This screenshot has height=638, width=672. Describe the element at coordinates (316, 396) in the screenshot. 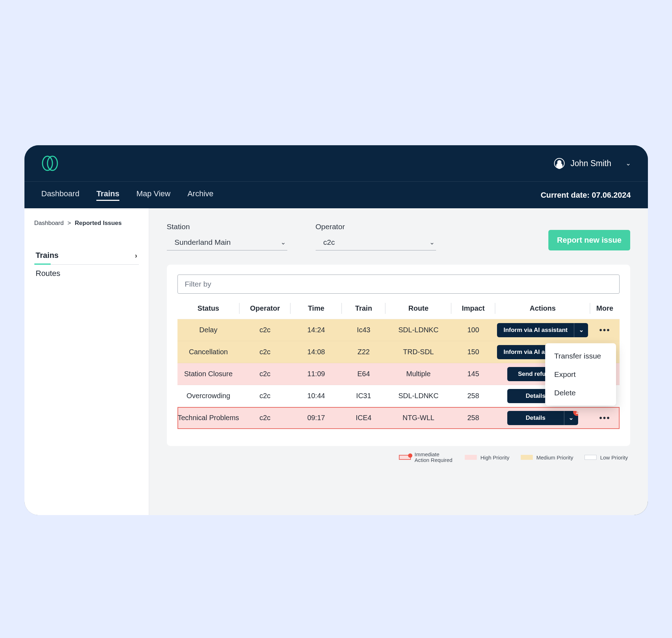

I see `cell-time: 10:44` at that location.